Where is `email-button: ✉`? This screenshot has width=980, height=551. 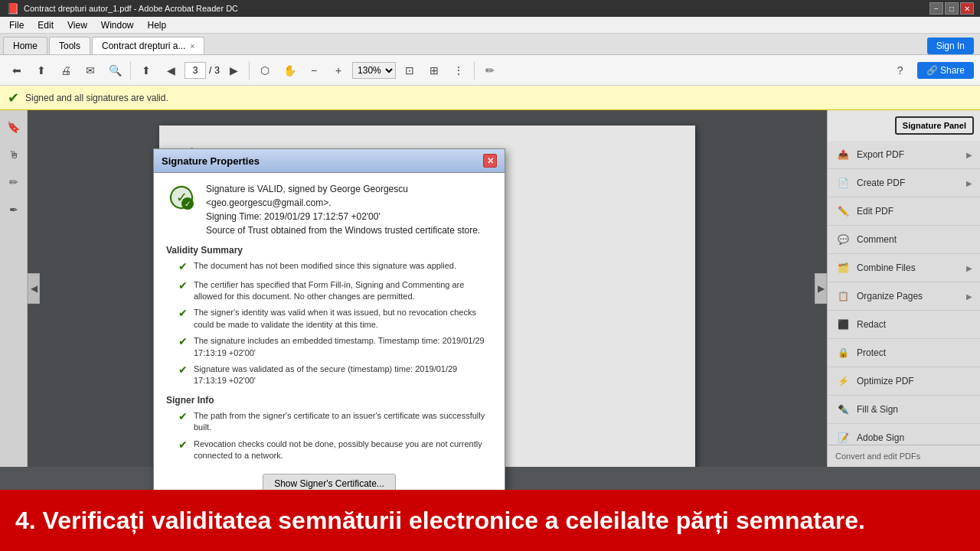 email-button: ✉ is located at coordinates (90, 70).